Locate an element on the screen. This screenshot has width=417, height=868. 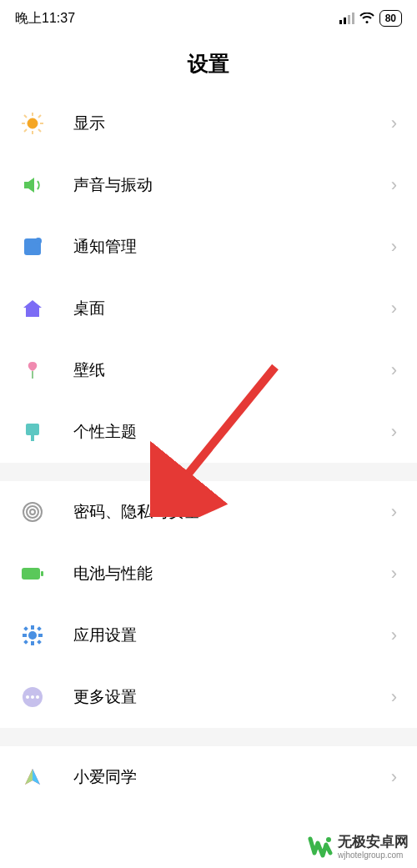
settings-item-label: 桌面 is located at coordinates (232, 309).